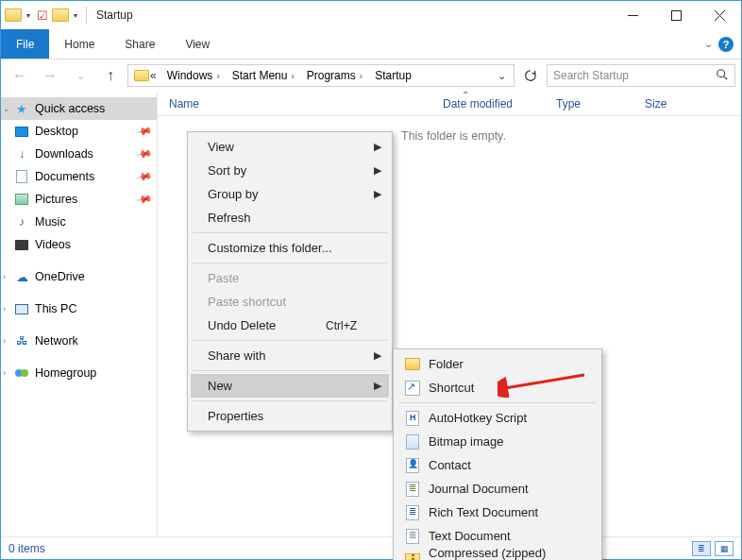 Image resolution: width=742 pixels, height=560 pixels. Describe the element at coordinates (76, 15) in the screenshot. I see `qat-overflow-icon: ▾` at that location.